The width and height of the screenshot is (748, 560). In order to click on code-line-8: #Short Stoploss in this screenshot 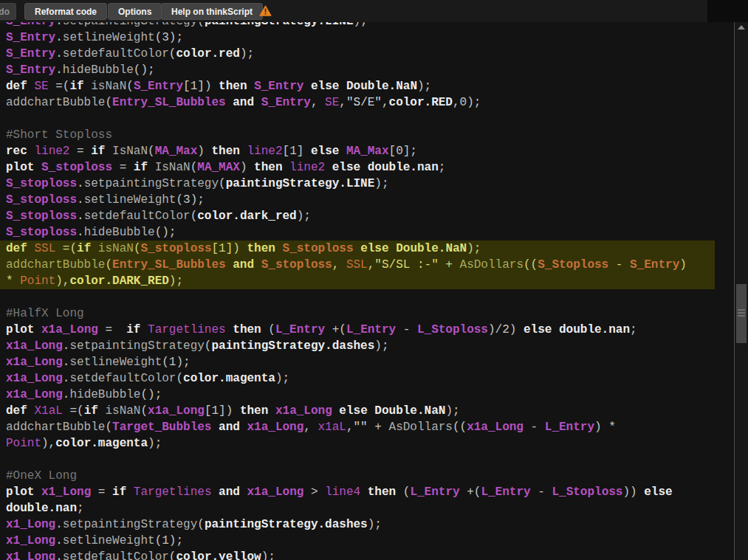, I will do `click(357, 135)`.